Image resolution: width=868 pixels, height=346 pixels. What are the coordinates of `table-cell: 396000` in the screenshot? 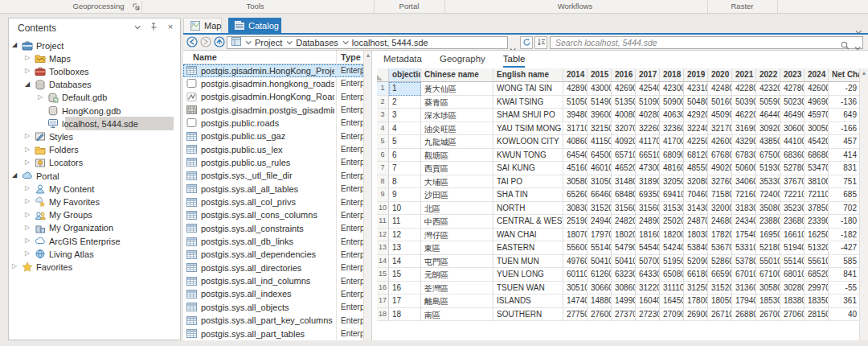 It's located at (600, 116).